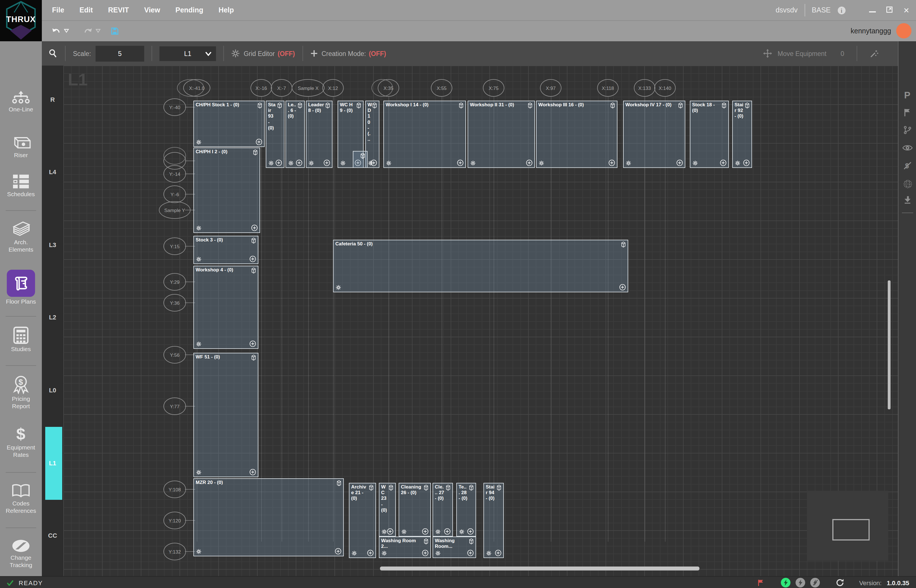 The width and height of the screenshot is (916, 588). What do you see at coordinates (308, 88) in the screenshot?
I see `grid-bubble-sample-x: Sample X` at bounding box center [308, 88].